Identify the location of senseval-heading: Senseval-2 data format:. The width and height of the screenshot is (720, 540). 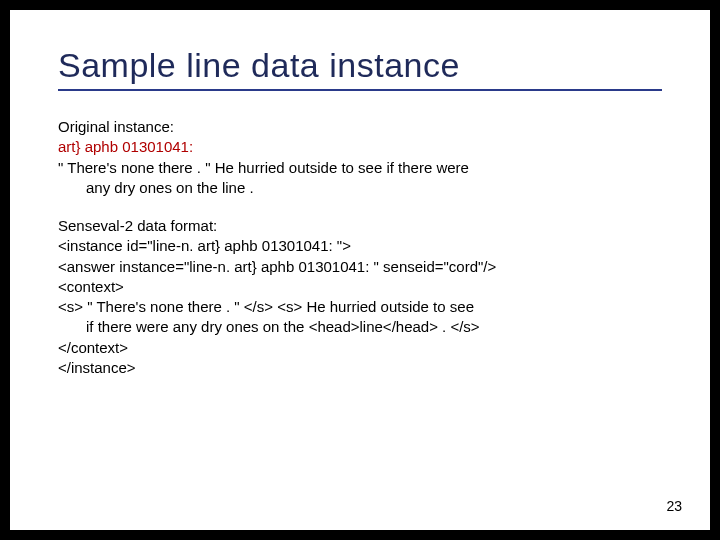
(360, 226).